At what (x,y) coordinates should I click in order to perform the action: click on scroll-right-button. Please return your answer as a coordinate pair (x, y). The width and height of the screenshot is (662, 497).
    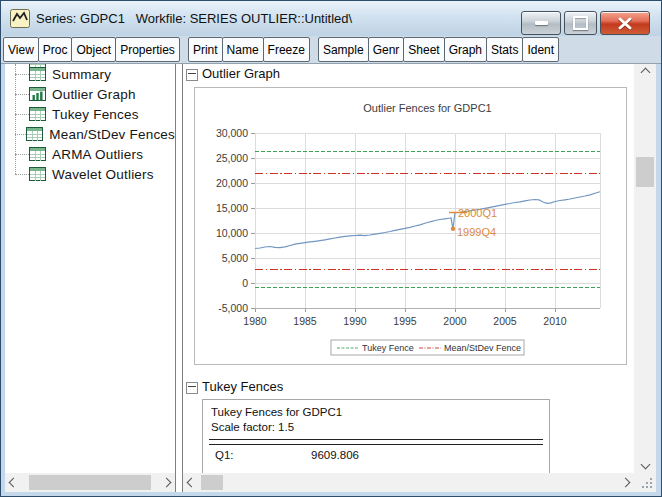
    Looking at the image, I should click on (166, 482).